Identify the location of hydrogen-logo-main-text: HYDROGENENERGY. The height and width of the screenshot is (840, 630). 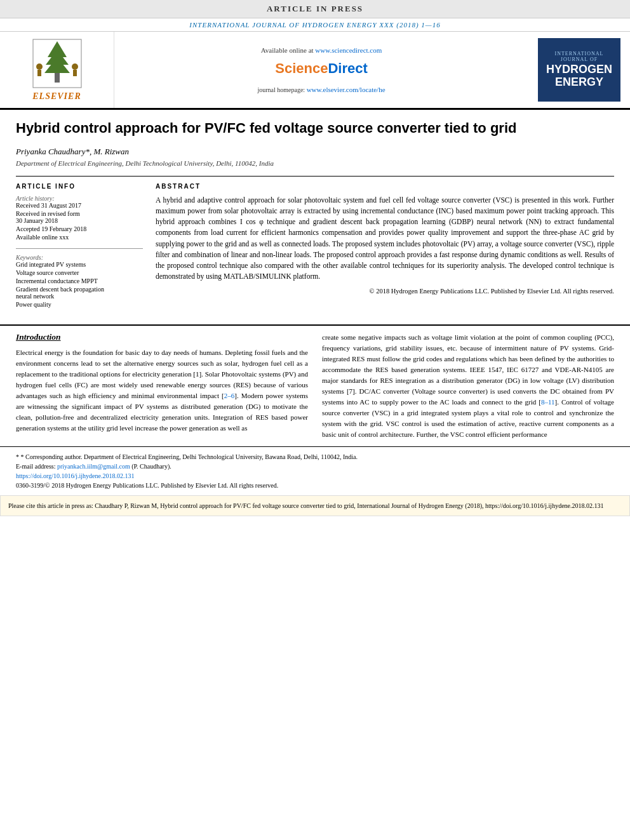
(579, 76).